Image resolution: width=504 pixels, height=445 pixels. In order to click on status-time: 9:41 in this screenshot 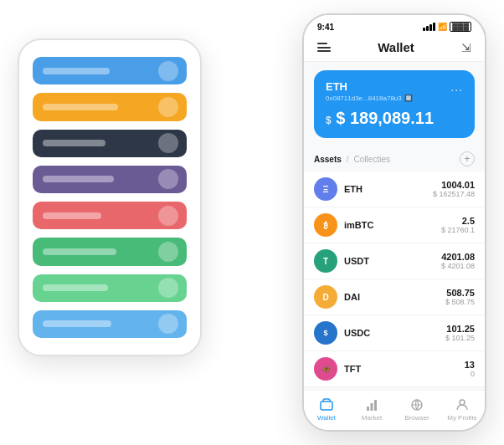, I will do `click(326, 27)`.